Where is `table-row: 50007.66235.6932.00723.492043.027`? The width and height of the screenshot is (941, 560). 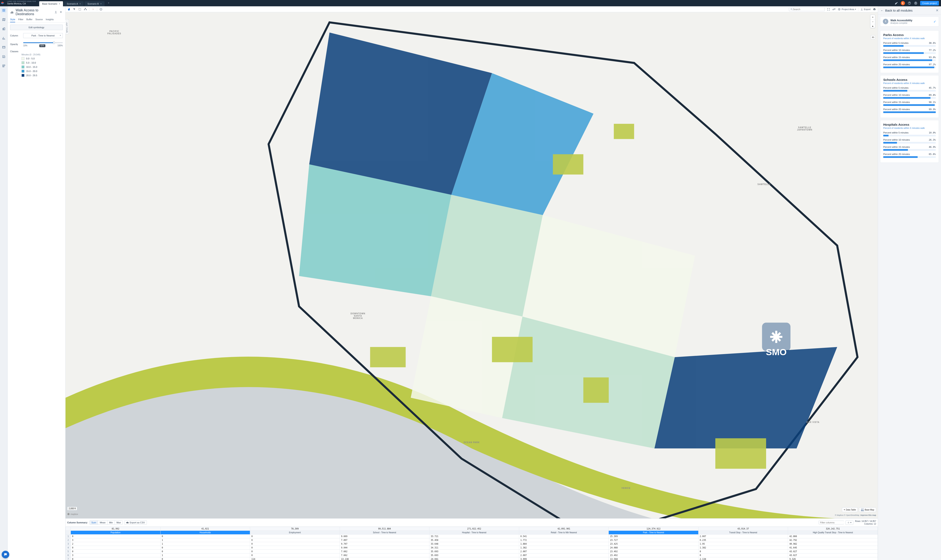
table-row: 50007.66235.6932.00723.492043.027 is located at coordinates (472, 552).